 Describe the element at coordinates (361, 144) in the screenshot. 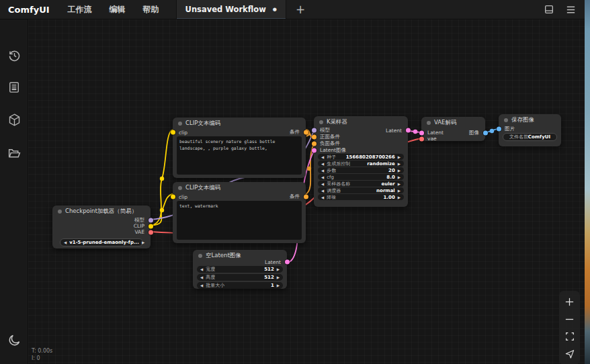

I see `input-slot-negative: 负面条件` at that location.